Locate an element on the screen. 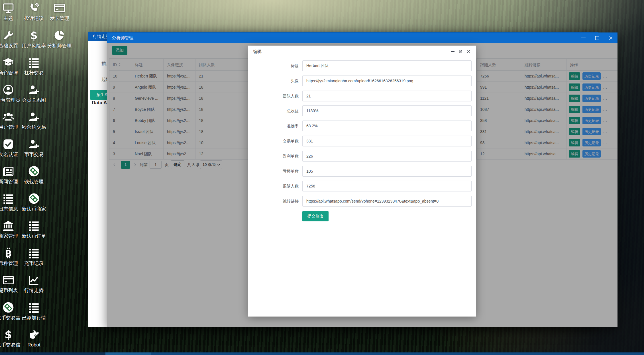  desktop-icon-label: 后台管理员 is located at coordinates (11, 100).